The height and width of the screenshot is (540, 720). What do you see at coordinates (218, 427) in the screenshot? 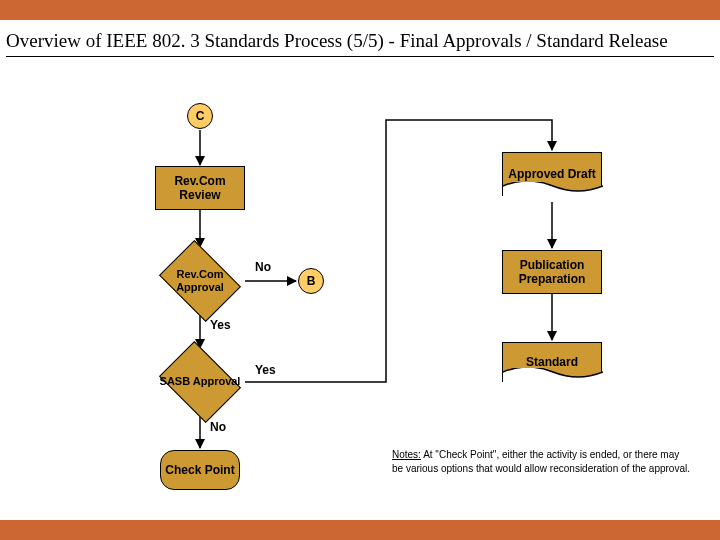
I see `label-sasb-no: No` at bounding box center [218, 427].